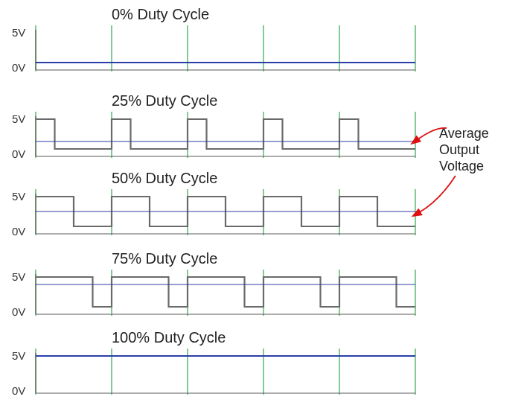  Describe the element at coordinates (164, 101) in the screenshot. I see `row-title: 25% Duty Cycle` at that location.